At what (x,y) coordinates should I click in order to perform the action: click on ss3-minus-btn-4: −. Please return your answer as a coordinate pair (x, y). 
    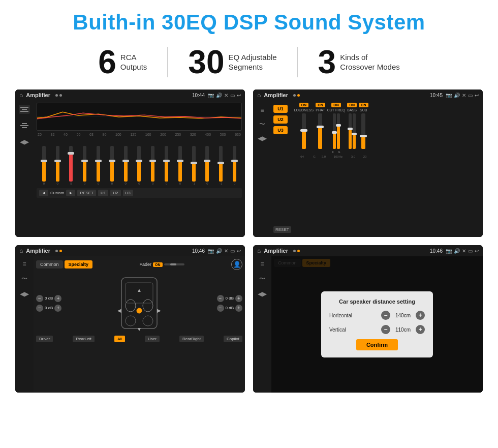
    Looking at the image, I should click on (221, 308).